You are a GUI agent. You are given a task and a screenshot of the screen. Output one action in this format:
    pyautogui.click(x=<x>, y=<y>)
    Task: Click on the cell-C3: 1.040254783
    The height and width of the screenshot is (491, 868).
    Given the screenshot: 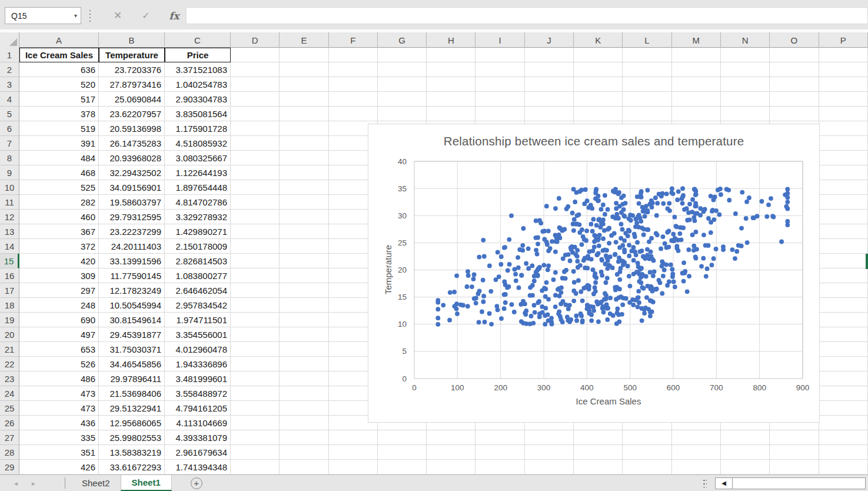 What is the action you would take?
    pyautogui.click(x=198, y=85)
    